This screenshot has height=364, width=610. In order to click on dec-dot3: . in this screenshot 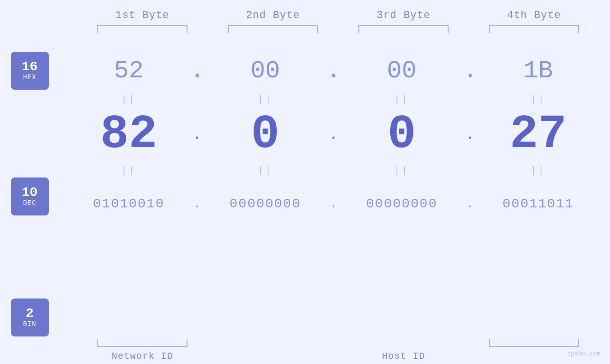, I will do `click(470, 135)`.